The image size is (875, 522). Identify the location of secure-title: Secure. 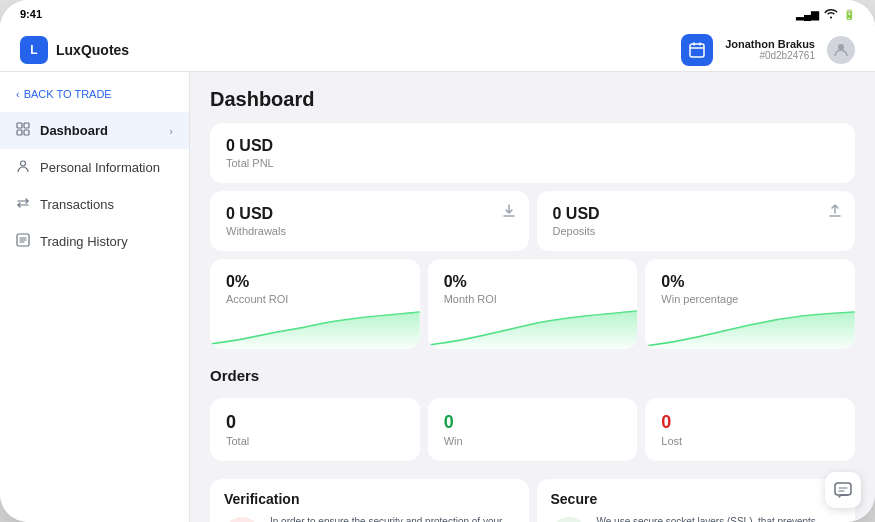
(696, 499).